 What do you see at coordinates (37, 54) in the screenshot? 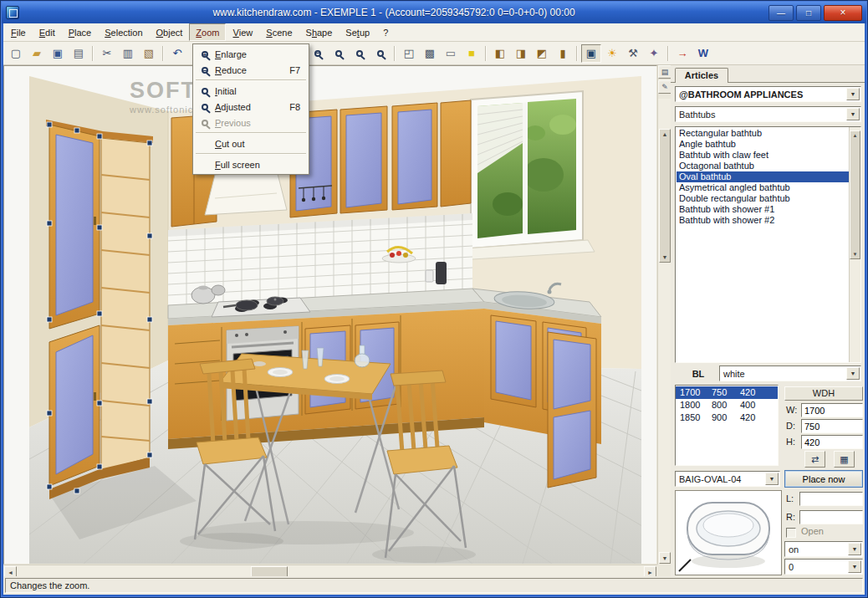
I see `open-file-button: ▰` at bounding box center [37, 54].